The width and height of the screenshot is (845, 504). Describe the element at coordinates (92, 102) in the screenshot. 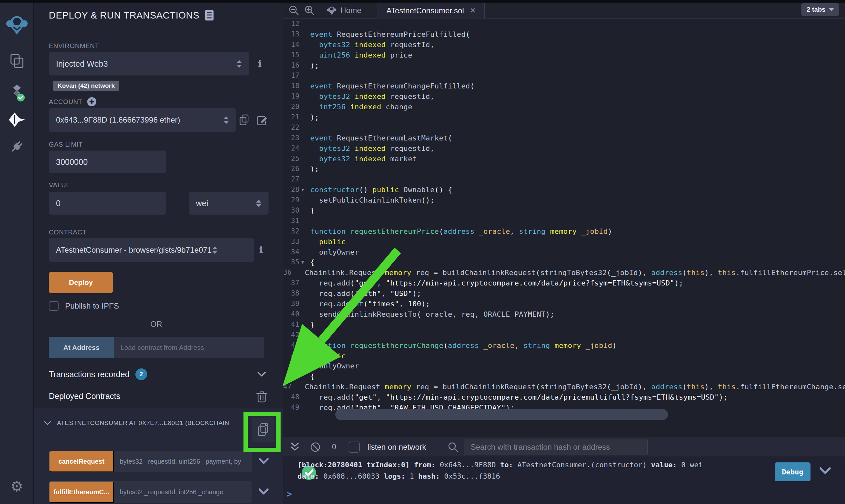

I see `add-account-icon` at that location.